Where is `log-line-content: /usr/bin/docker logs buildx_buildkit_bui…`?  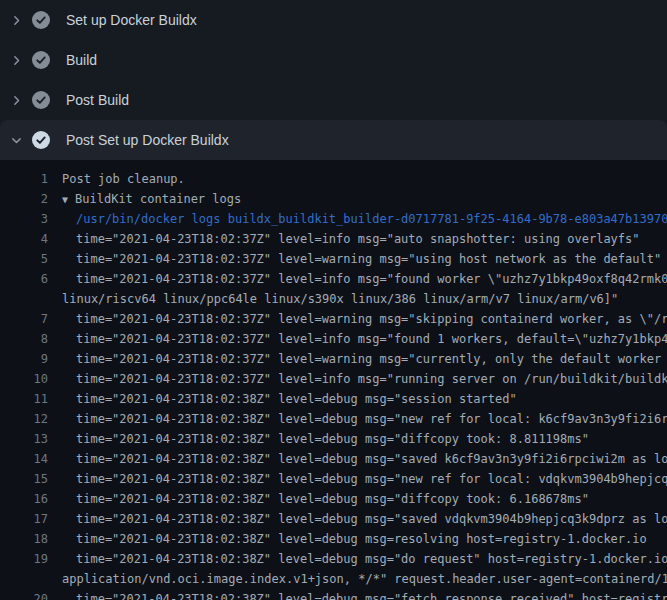 log-line-content: /usr/bin/docker logs buildx_buildkit_bui… is located at coordinates (372, 219).